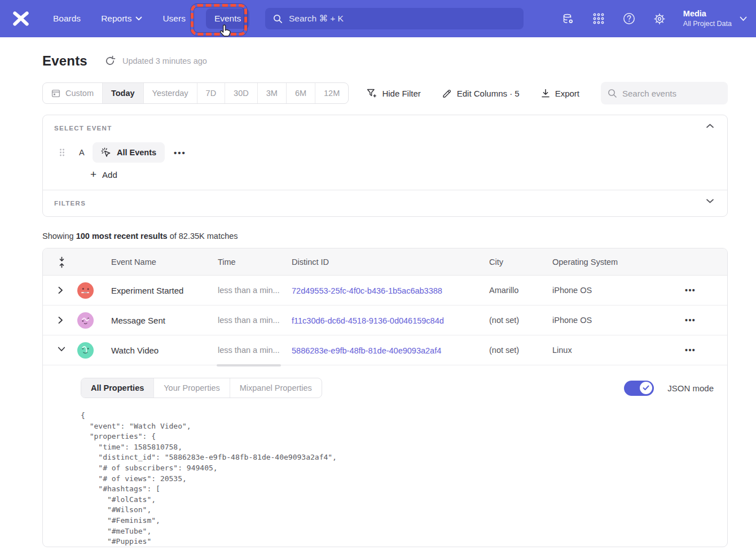 This screenshot has height=550, width=756. Describe the element at coordinates (63, 152) in the screenshot. I see `drag-handle-icon` at that location.